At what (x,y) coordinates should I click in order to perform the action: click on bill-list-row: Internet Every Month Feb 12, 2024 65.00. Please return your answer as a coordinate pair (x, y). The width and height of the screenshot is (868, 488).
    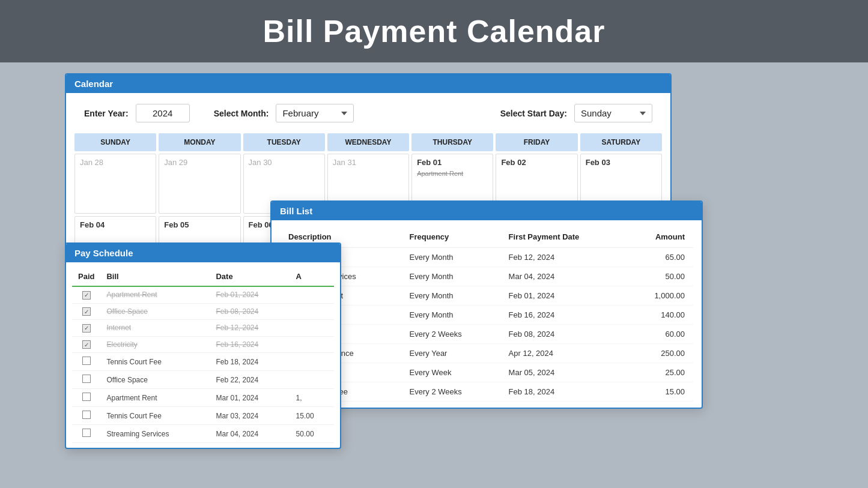
    Looking at the image, I should click on (487, 258).